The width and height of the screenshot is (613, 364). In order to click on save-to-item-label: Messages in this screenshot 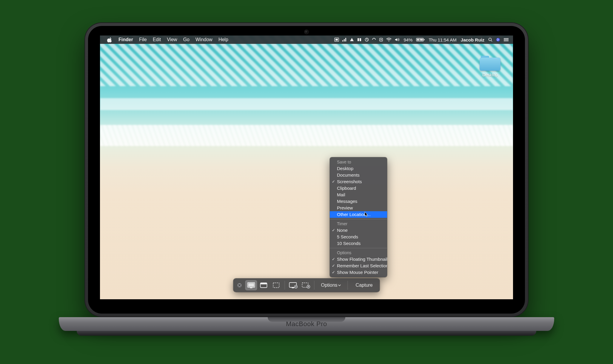, I will do `click(347, 201)`.